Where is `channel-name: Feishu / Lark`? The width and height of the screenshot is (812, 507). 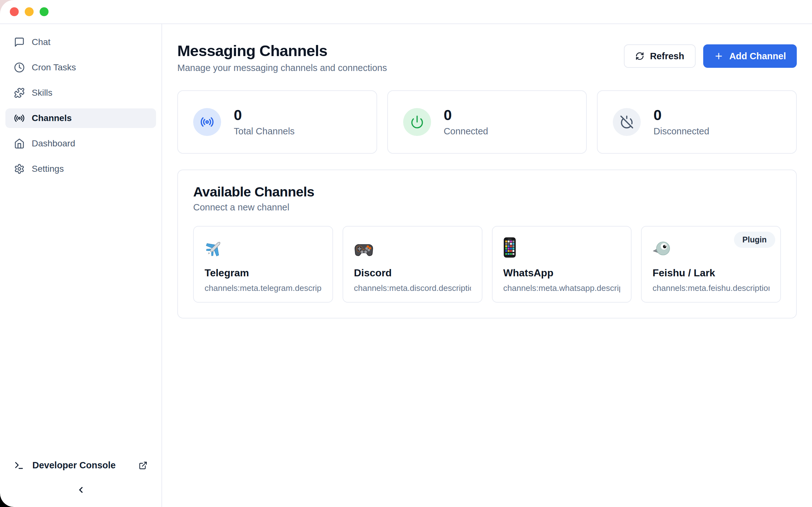 channel-name: Feishu / Lark is located at coordinates (711, 273).